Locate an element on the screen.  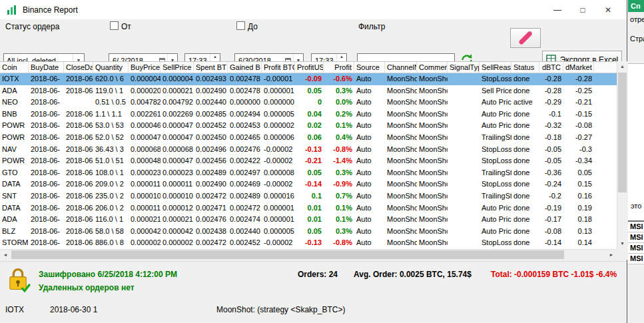
cell-spent-btc: 0.002471 is located at coordinates (210, 208).